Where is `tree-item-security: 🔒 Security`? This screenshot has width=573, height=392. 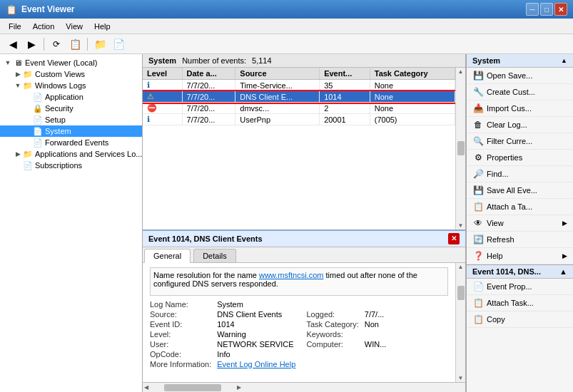 tree-item-security: 🔒 Security is located at coordinates (71, 108).